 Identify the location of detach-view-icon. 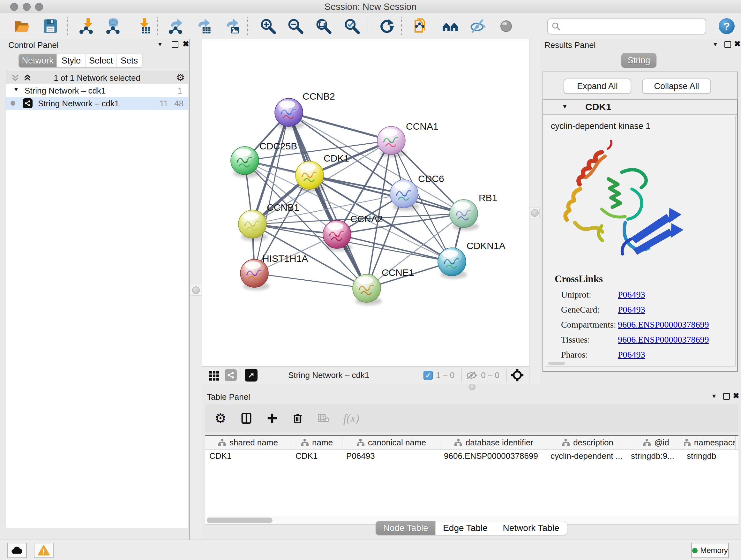
(251, 375).